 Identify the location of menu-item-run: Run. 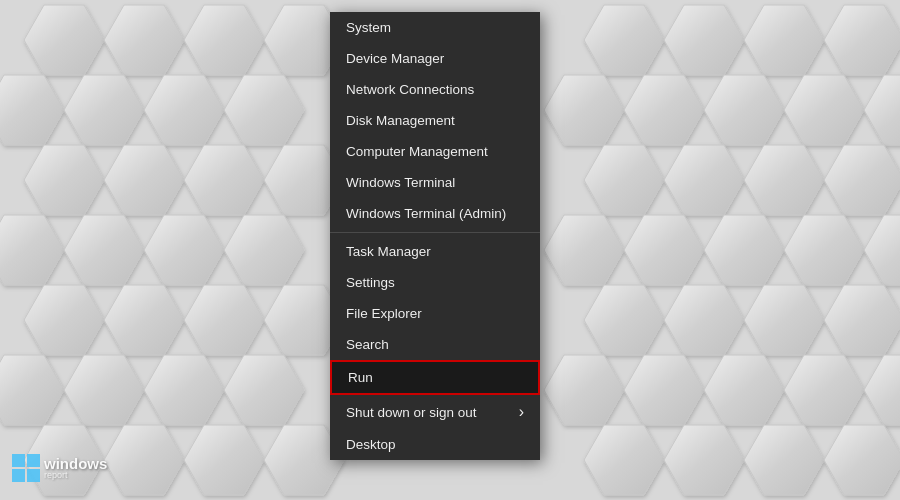
(435, 378).